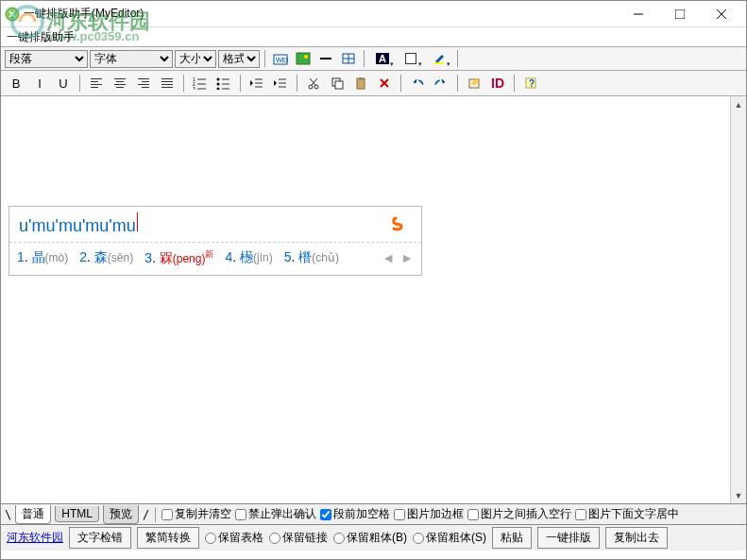  I want to click on site-link: 河东软件园, so click(35, 538).